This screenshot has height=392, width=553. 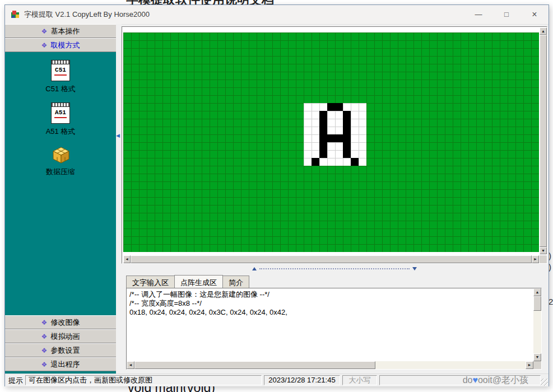 What do you see at coordinates (61, 172) in the screenshot?
I see `tool-label: 数据压缩` at bounding box center [61, 172].